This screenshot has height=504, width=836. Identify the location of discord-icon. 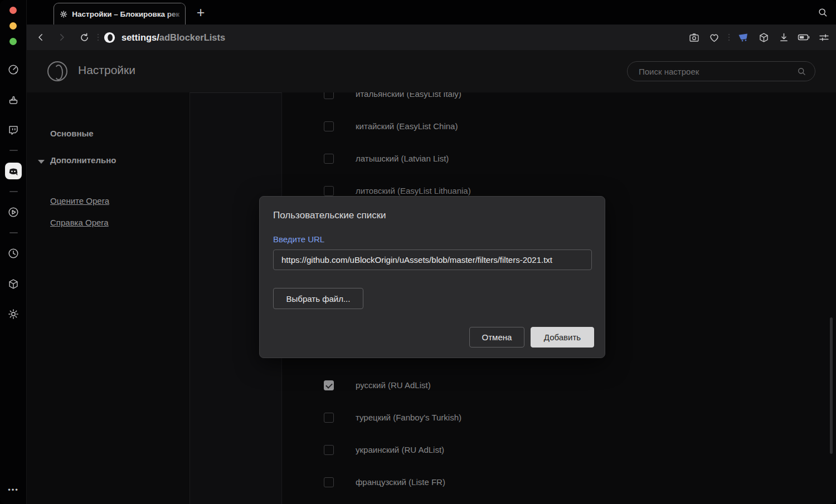
(13, 171).